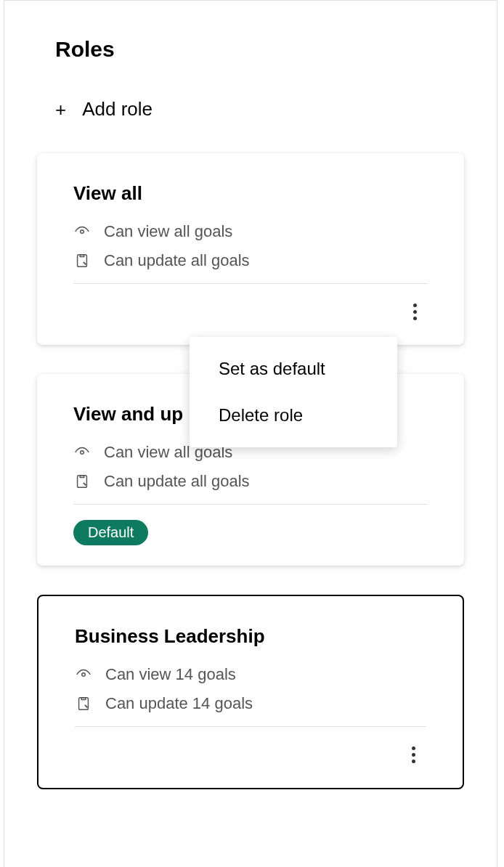 This screenshot has width=504, height=867. Describe the element at coordinates (251, 704) in the screenshot. I see `permission-row: Can update 14 goals` at that location.